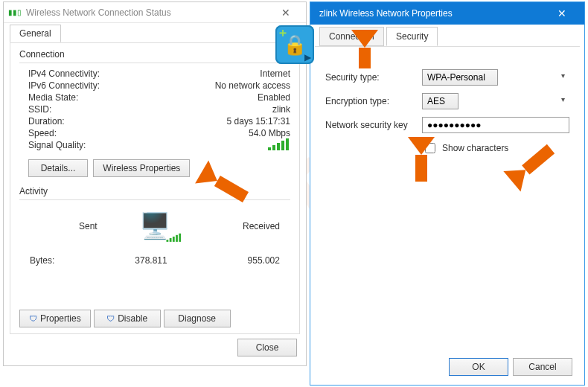  What do you see at coordinates (125, 319) in the screenshot?
I see `status-footer-buttons: 🛡Properties 🛡Disable Diagnose` at bounding box center [125, 319].